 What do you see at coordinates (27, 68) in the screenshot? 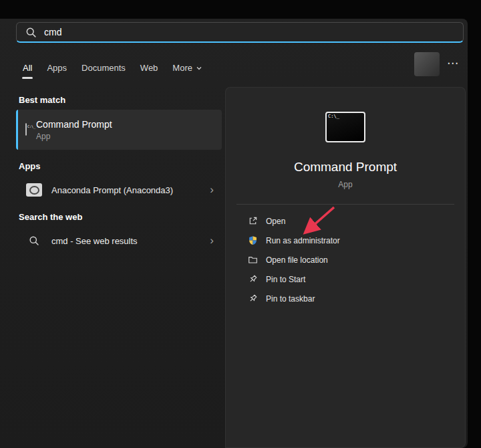
I see `tab-all: All` at bounding box center [27, 68].